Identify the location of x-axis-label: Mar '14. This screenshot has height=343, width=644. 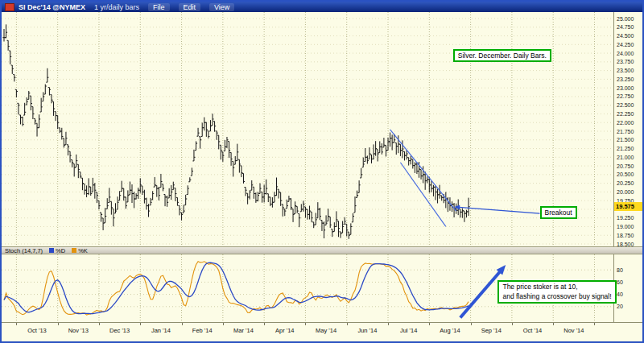
(243, 330).